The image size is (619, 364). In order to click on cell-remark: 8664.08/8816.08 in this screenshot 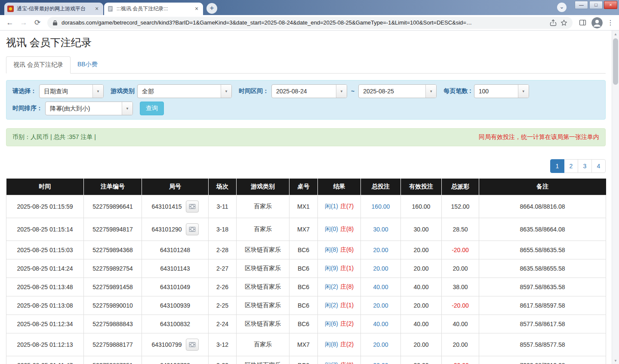, I will do `click(543, 207)`.